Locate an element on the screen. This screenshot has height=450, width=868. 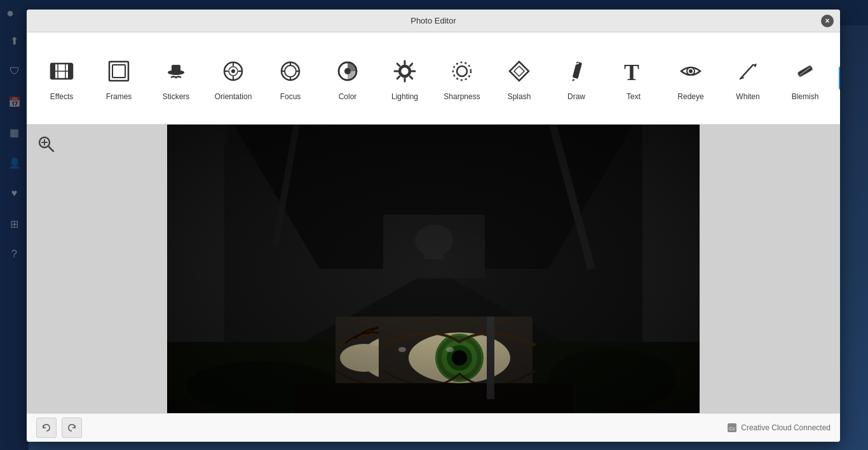
save-button: Save is located at coordinates (839, 78).